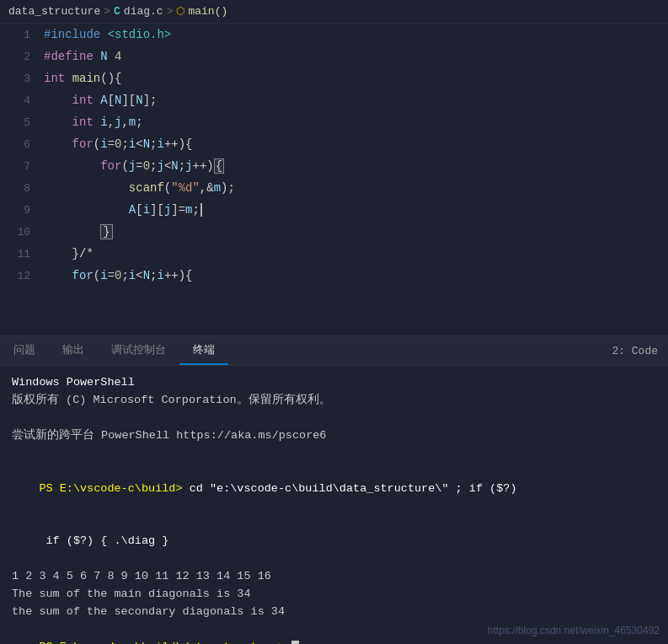  I want to click on line-code-8: scanf("%d",&m);, so click(140, 188).